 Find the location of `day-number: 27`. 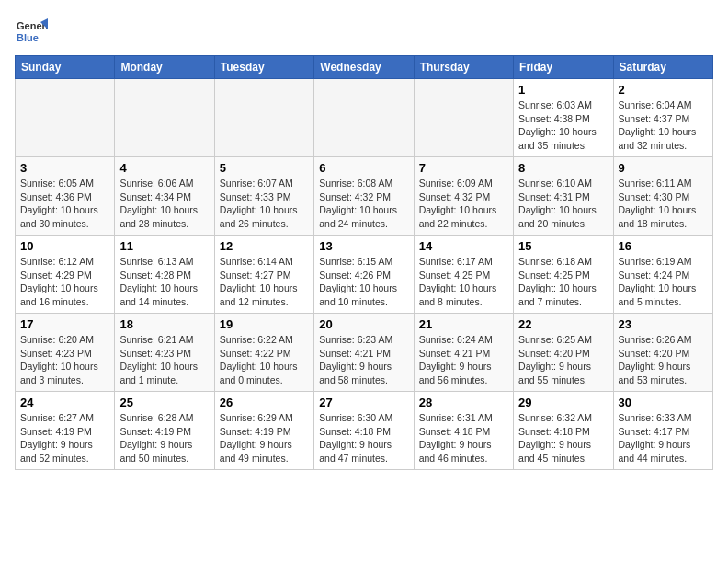

day-number: 27 is located at coordinates (364, 403).